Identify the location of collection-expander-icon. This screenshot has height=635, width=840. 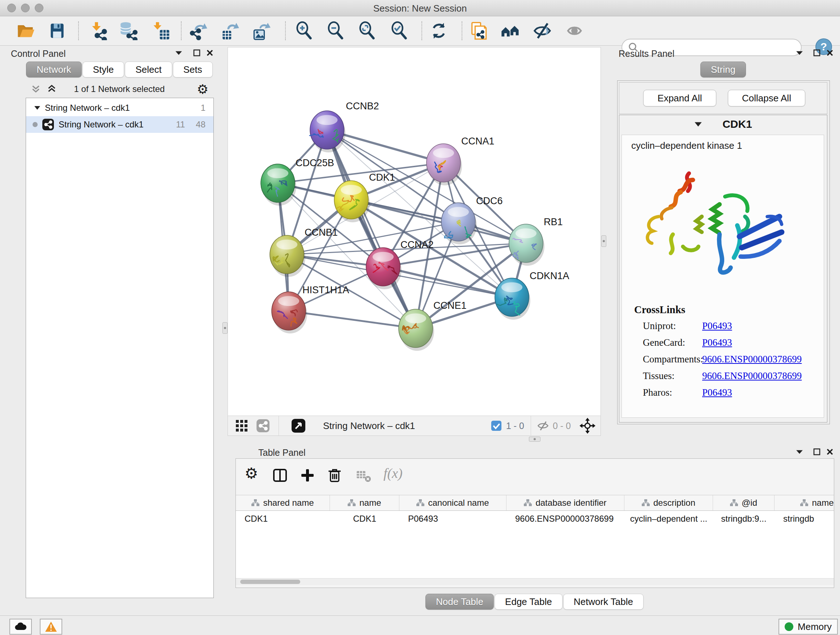
(37, 108).